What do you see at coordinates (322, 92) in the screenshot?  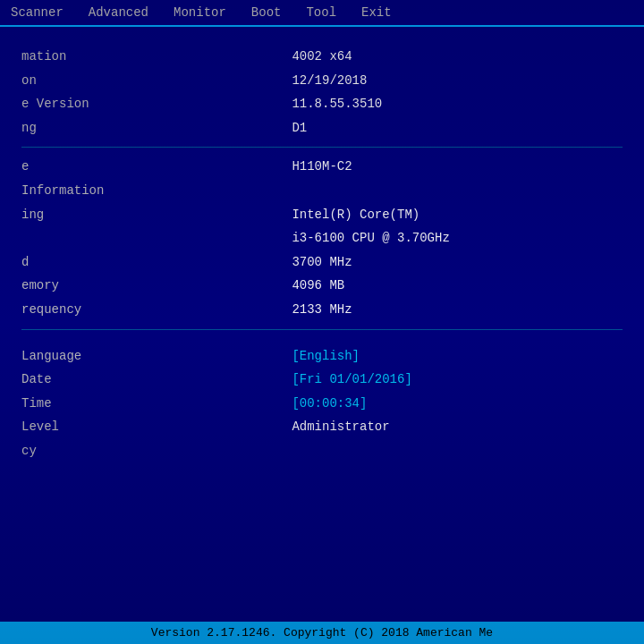 I see `bios-info-table: mation 4002 x64 on 12/19/2018 e Version …` at bounding box center [322, 92].